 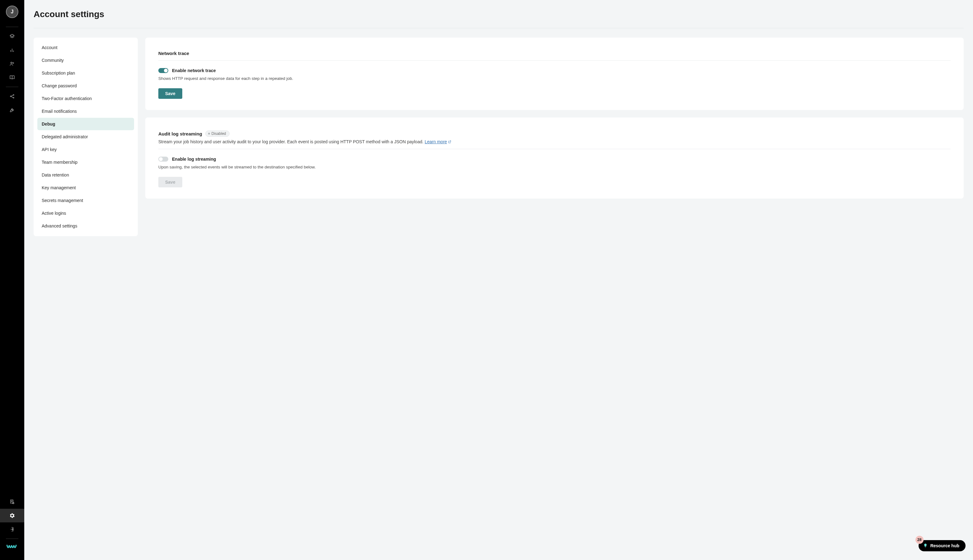 What do you see at coordinates (12, 12) in the screenshot?
I see `avatar-initial: J` at bounding box center [12, 12].